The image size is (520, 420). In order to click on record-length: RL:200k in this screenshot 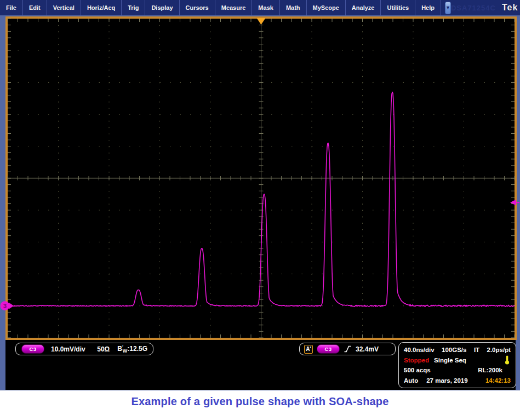, I will do `click(490, 370)`.